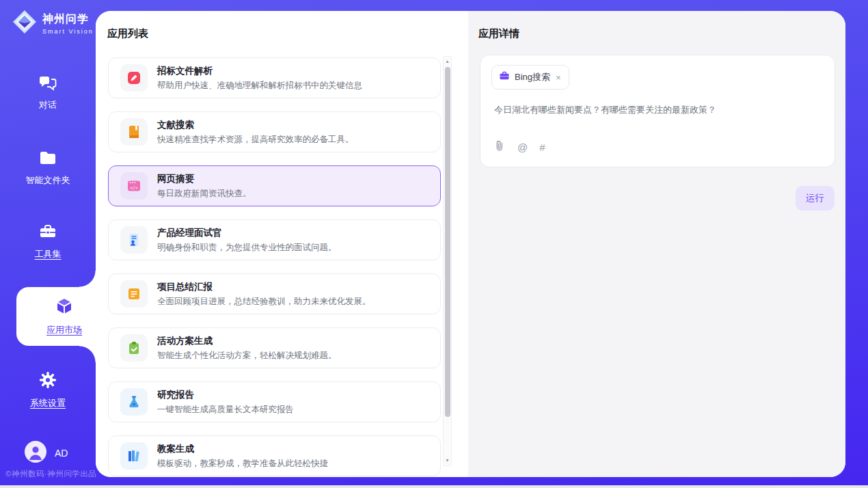  Describe the element at coordinates (134, 348) in the screenshot. I see `clipboard-icon` at that location.